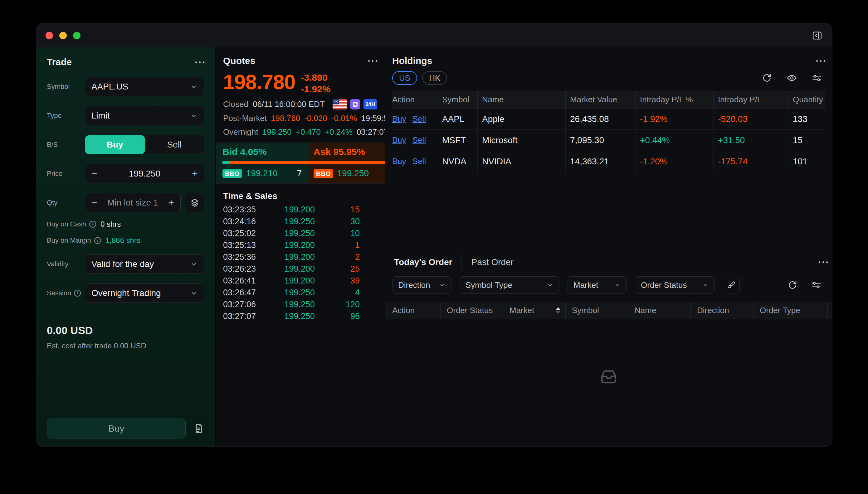 The height and width of the screenshot is (494, 868). I want to click on orders-more-menu-icon, so click(823, 262).